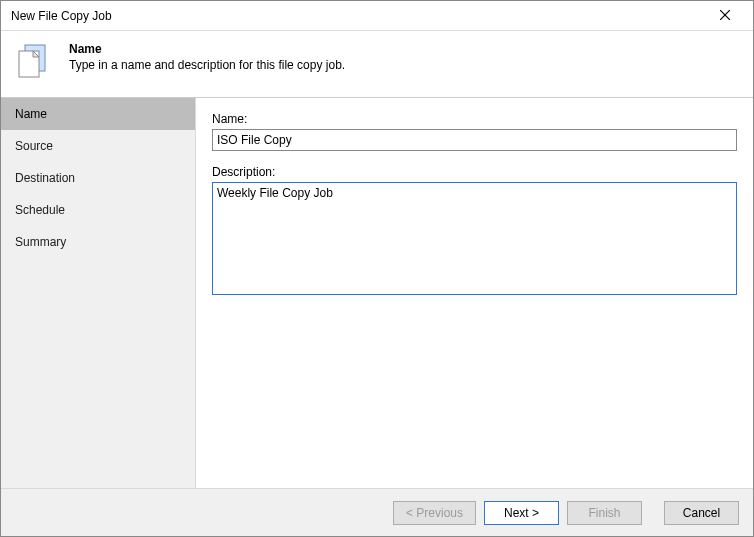  I want to click on wizard-header: Name Type in a name and description for …, so click(377, 64).